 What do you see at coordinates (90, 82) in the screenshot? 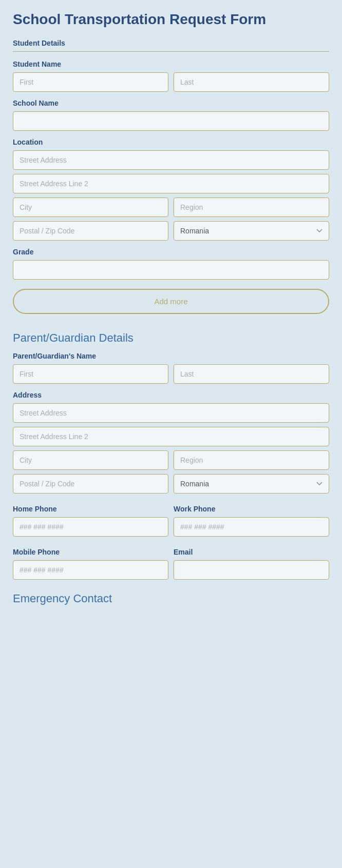
I see `student-first-name-input` at bounding box center [90, 82].